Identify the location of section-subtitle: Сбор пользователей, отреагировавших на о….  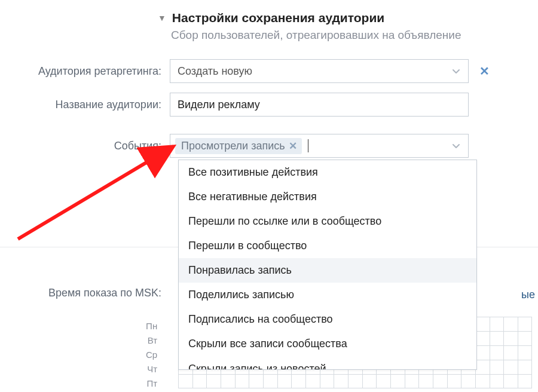
(349, 35).